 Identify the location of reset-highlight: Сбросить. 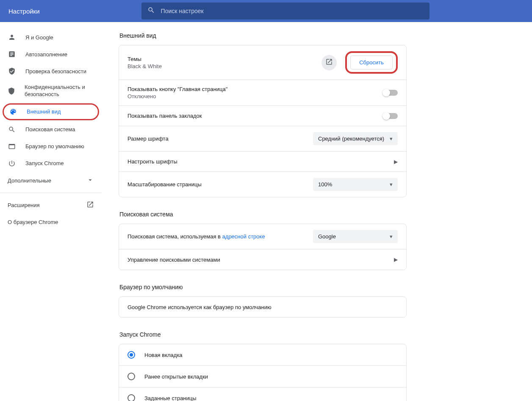
(371, 63).